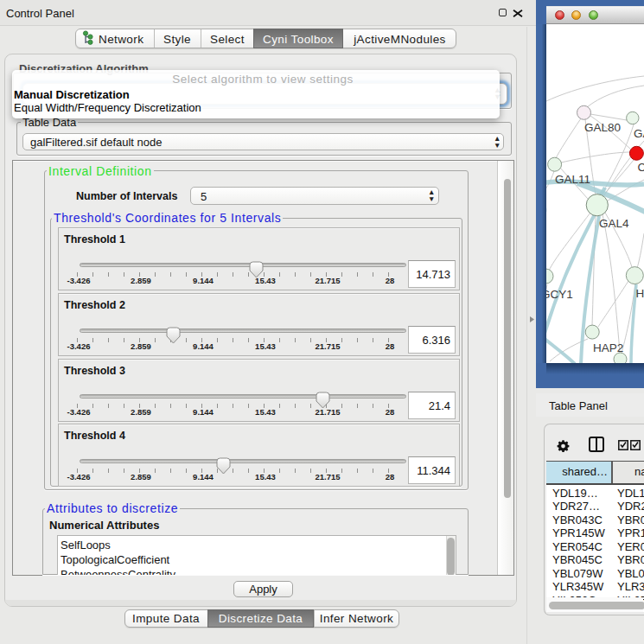 The height and width of the screenshot is (644, 644). Describe the element at coordinates (641, 168) in the screenshot. I see `svg-text: C` at that location.